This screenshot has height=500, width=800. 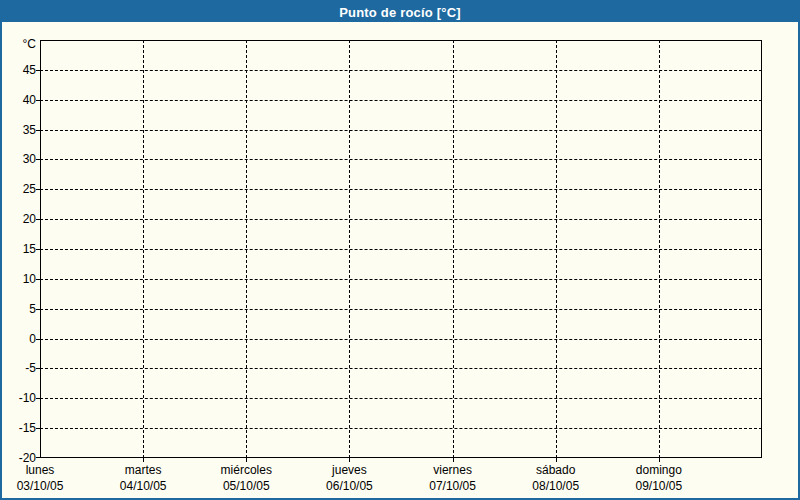 I want to click on x-day-label: miércoles, so click(x=246, y=470).